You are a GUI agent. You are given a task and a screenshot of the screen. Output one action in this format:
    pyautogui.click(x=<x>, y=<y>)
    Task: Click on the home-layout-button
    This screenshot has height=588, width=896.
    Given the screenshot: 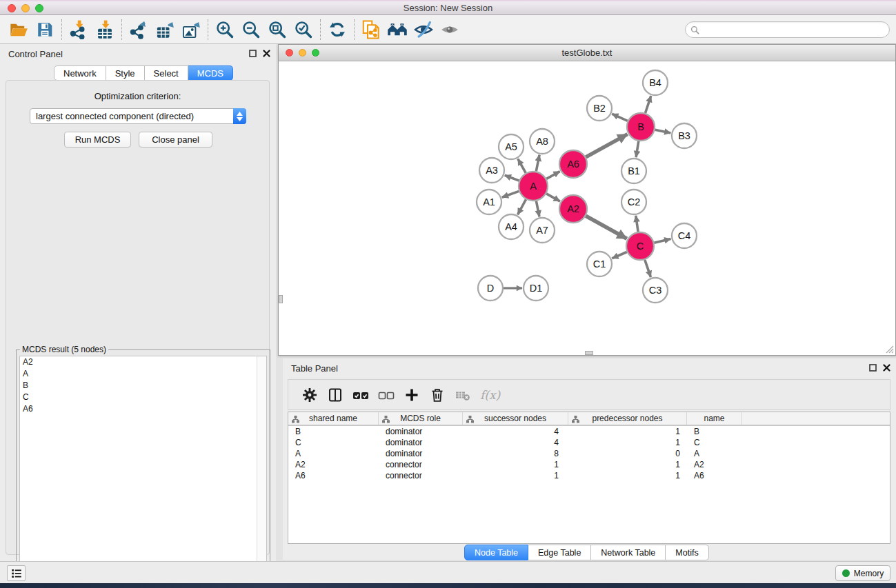 What is the action you would take?
    pyautogui.click(x=397, y=30)
    